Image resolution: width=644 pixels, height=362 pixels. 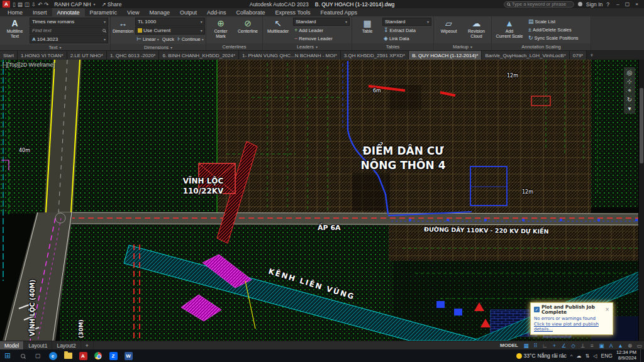 I want to click on autocad-logo: A, so click(x=6, y=4).